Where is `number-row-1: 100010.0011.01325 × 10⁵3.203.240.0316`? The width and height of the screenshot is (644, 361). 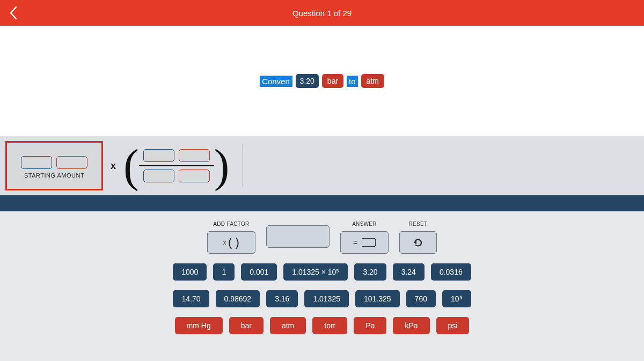
number-row-1: 100010.0011.01325 × 10⁵3.203.240.0316 is located at coordinates (322, 272).